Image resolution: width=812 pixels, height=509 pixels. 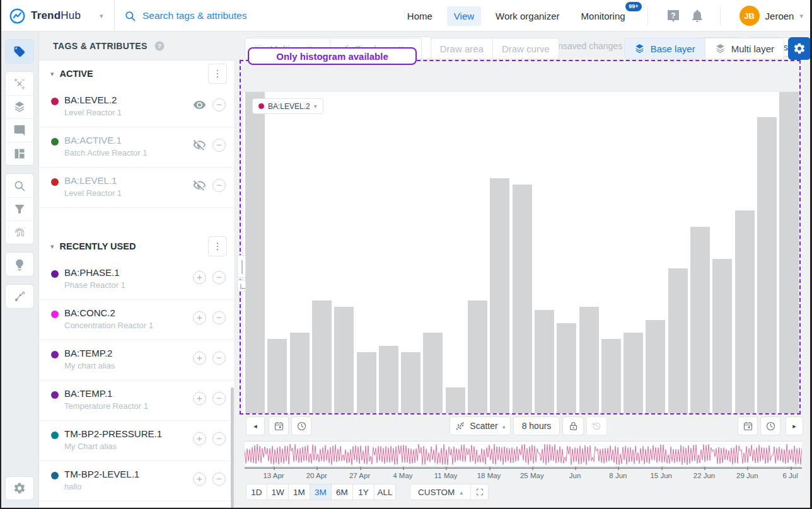 I want to click on rail-connections-button, so click(x=20, y=296).